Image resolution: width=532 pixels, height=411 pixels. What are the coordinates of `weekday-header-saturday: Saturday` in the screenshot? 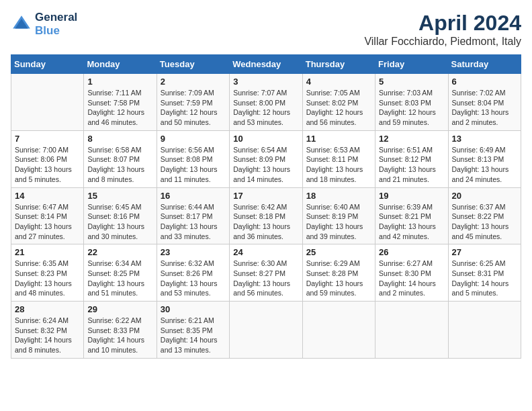 It's located at (484, 64).